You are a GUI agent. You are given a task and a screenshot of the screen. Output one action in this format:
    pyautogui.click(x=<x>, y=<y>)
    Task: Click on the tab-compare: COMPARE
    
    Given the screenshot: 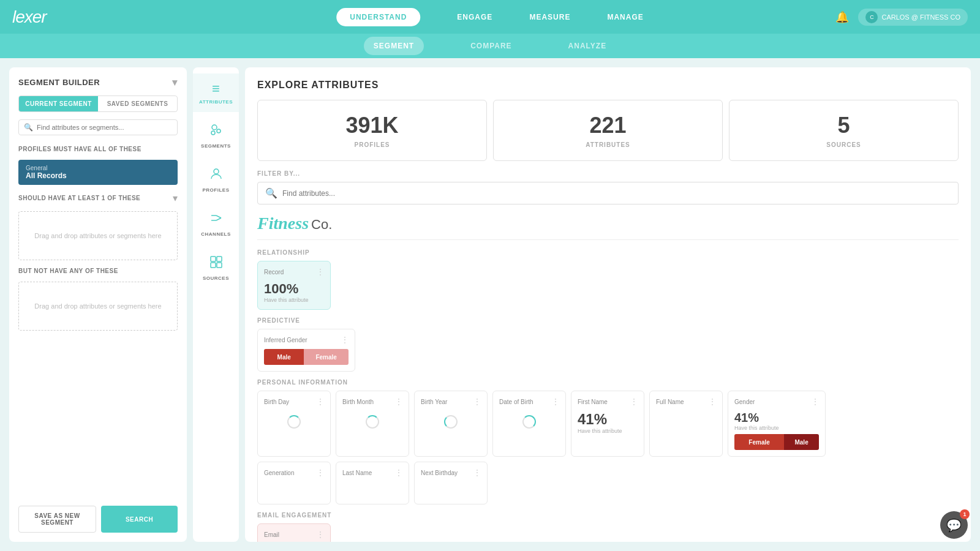 What is the action you would take?
    pyautogui.click(x=491, y=46)
    